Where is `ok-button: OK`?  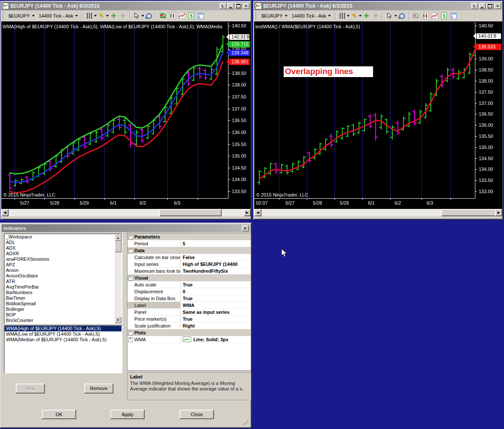
ok-button: OK is located at coordinates (59, 414).